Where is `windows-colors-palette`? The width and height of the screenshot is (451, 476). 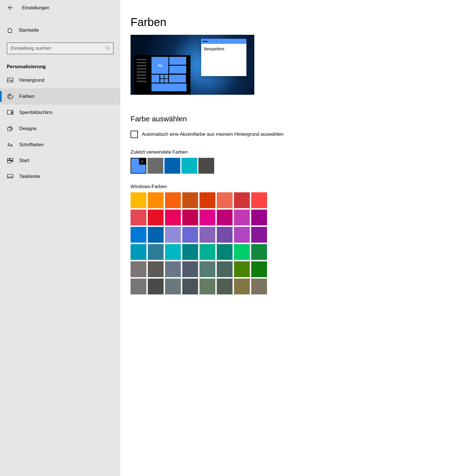
windows-colors-palette is located at coordinates (286, 243).